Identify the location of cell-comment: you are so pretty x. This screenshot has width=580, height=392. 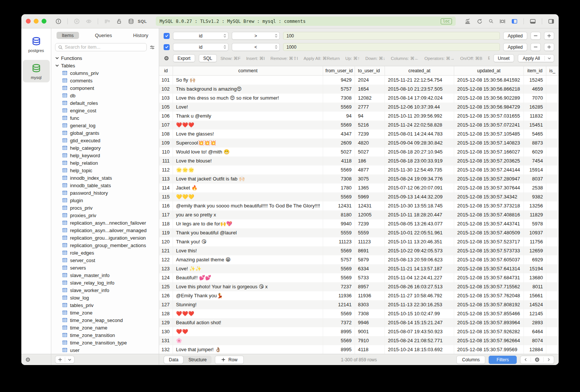
(248, 215).